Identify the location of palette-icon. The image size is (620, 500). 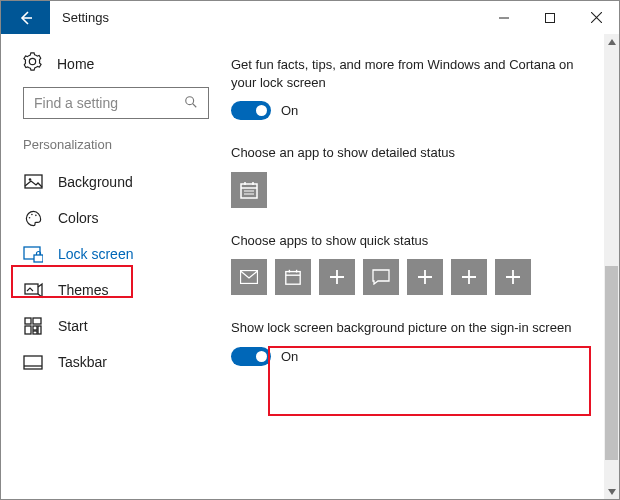
(33, 218).